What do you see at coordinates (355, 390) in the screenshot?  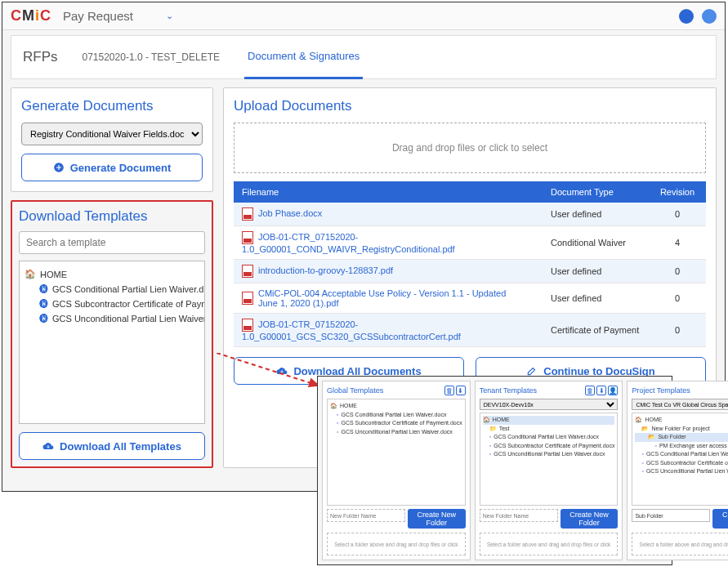 I see `panel-title: Global Templates` at bounding box center [355, 390].